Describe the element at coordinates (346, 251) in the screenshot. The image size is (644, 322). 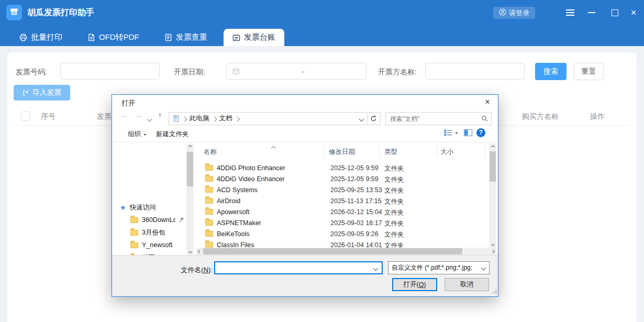
I see `file-list-horizontal-scrollbar` at that location.